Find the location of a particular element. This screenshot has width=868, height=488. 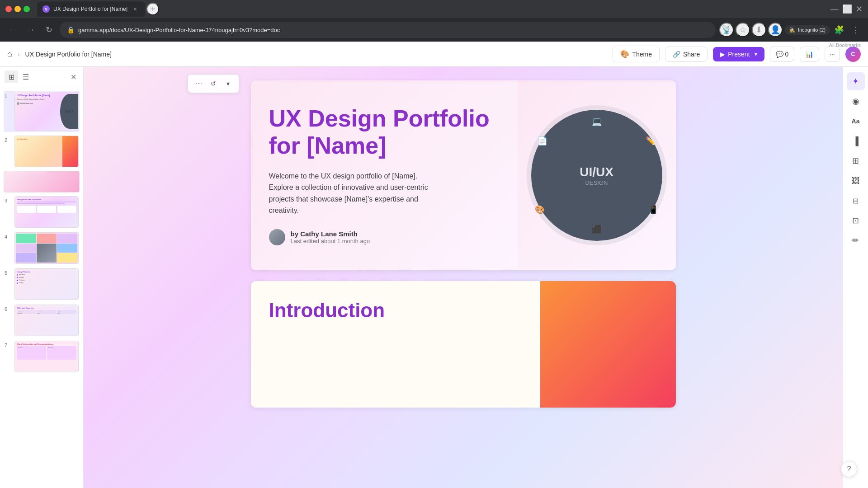

analytics-button: 📊 is located at coordinates (809, 54).